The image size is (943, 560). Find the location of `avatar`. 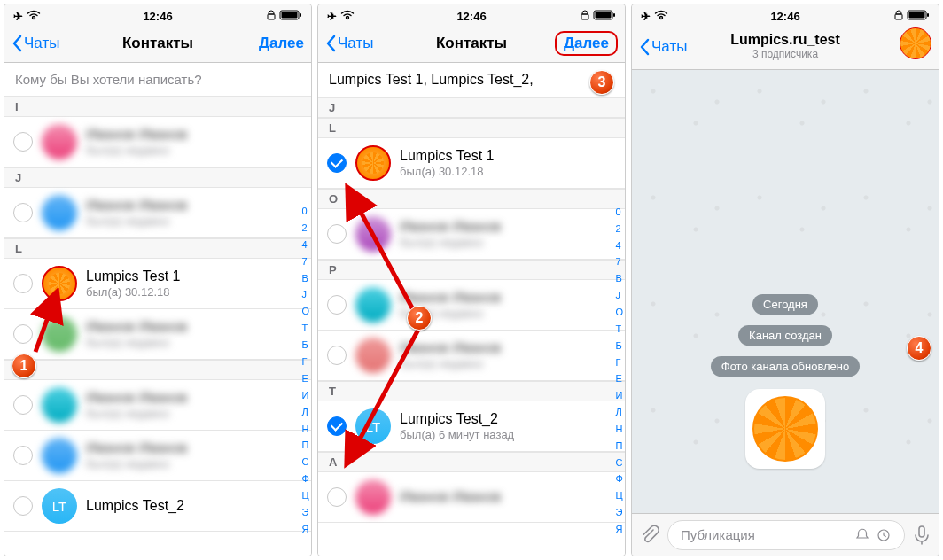

avatar is located at coordinates (59, 284).